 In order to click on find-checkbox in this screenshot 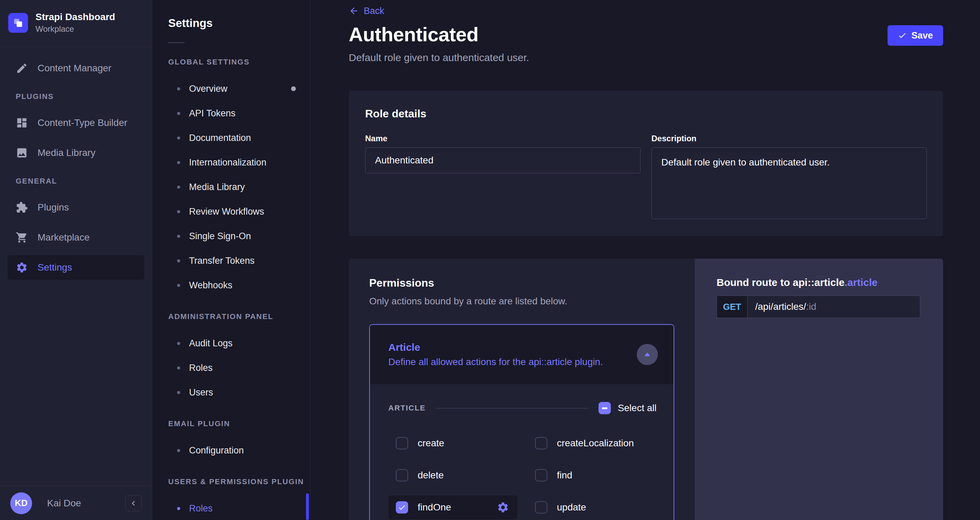, I will do `click(541, 475)`.